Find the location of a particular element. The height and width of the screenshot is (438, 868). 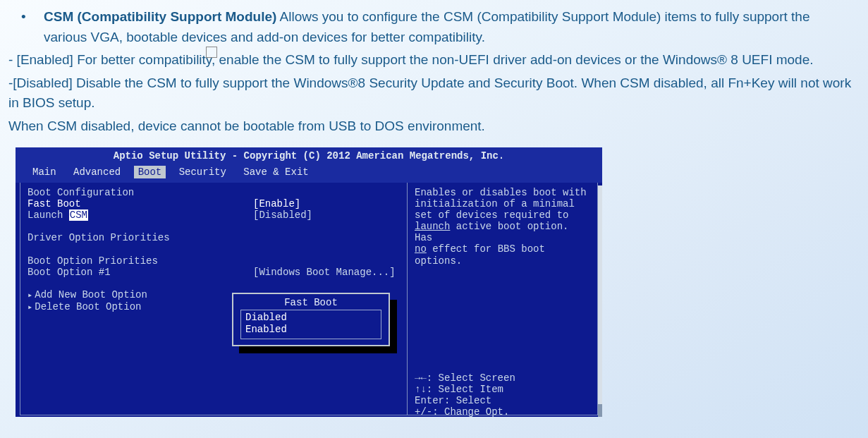

bios-scrollbar is located at coordinates (600, 301).